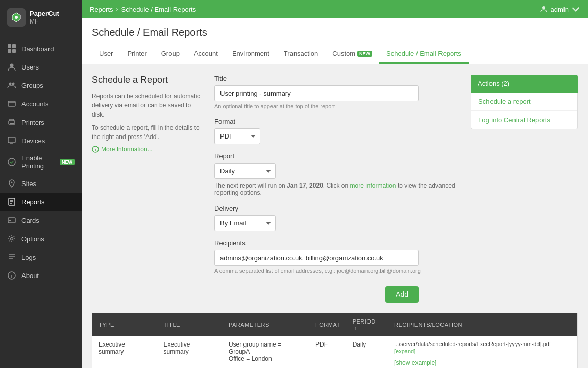 This screenshot has height=368, width=588. I want to click on tabs: User Printer Group Account Environment T…, so click(335, 54).